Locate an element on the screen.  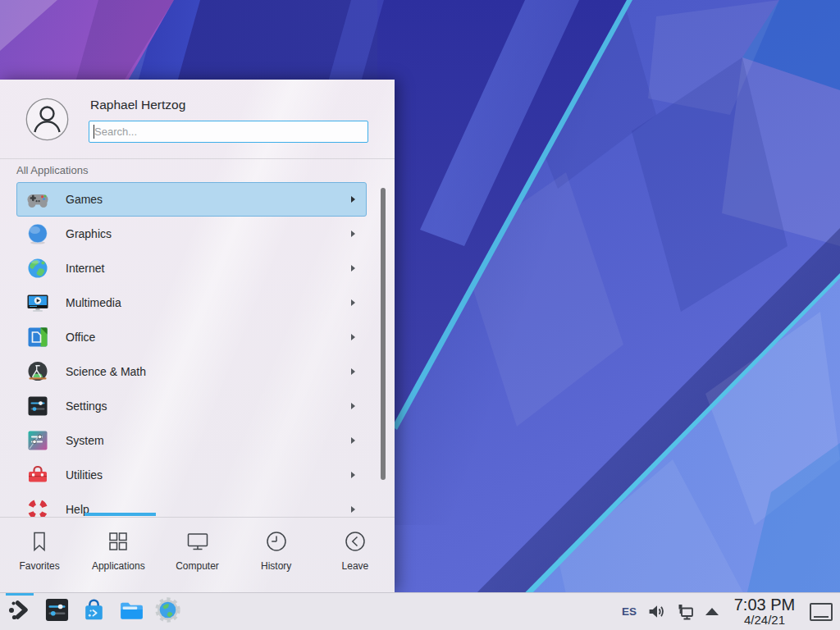
shopping-bag-icon is located at coordinates (94, 612).